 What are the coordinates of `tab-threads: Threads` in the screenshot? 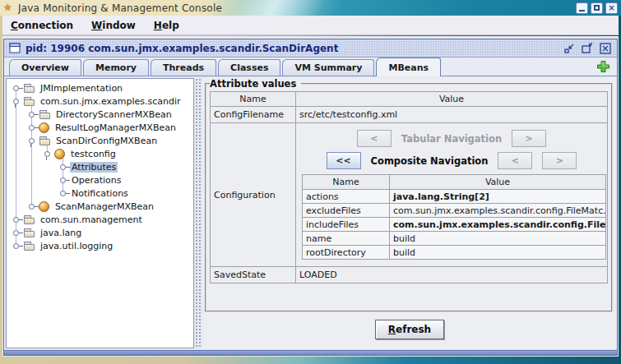 It's located at (183, 67).